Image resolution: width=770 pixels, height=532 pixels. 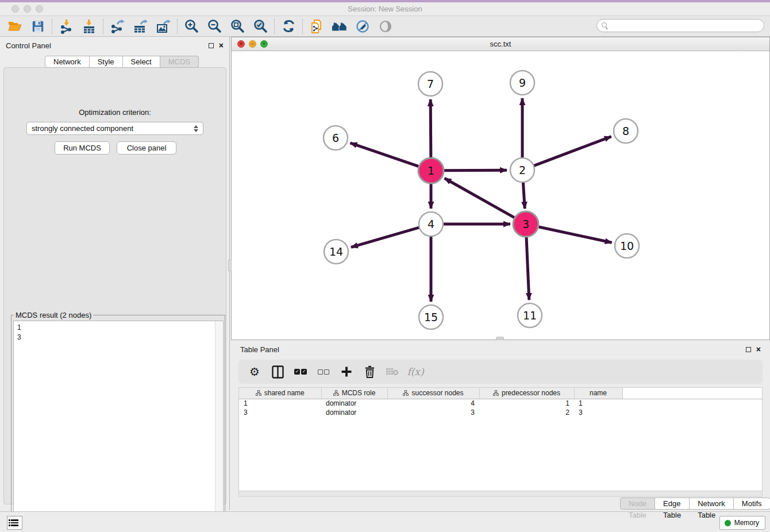 What do you see at coordinates (241, 44) in the screenshot?
I see `network-close-icon: ×` at bounding box center [241, 44].